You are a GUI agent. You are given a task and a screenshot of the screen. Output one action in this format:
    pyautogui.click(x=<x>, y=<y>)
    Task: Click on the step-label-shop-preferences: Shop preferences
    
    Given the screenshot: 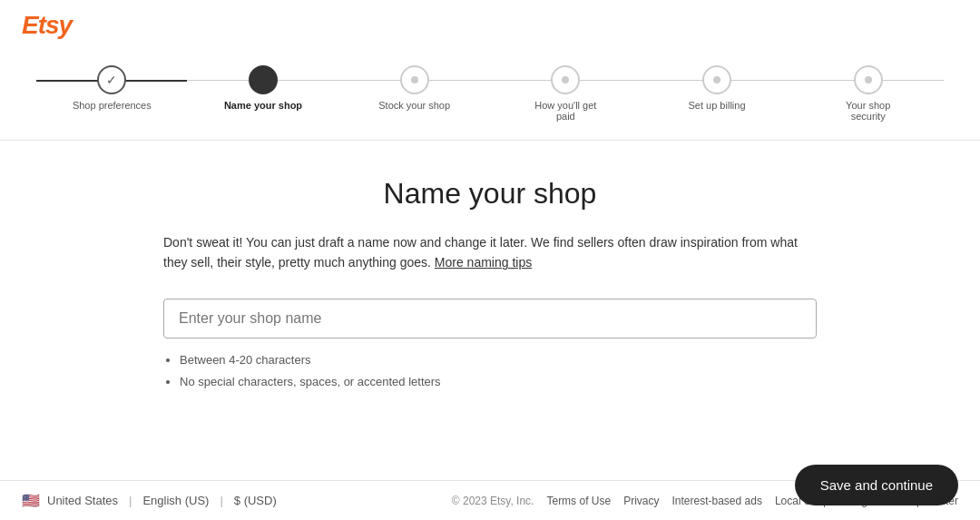 What is the action you would take?
    pyautogui.click(x=113, y=105)
    